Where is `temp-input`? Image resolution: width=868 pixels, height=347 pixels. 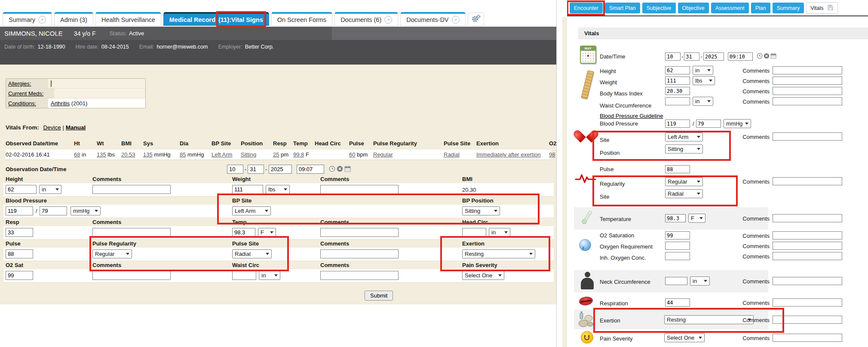 temp-input is located at coordinates (244, 232).